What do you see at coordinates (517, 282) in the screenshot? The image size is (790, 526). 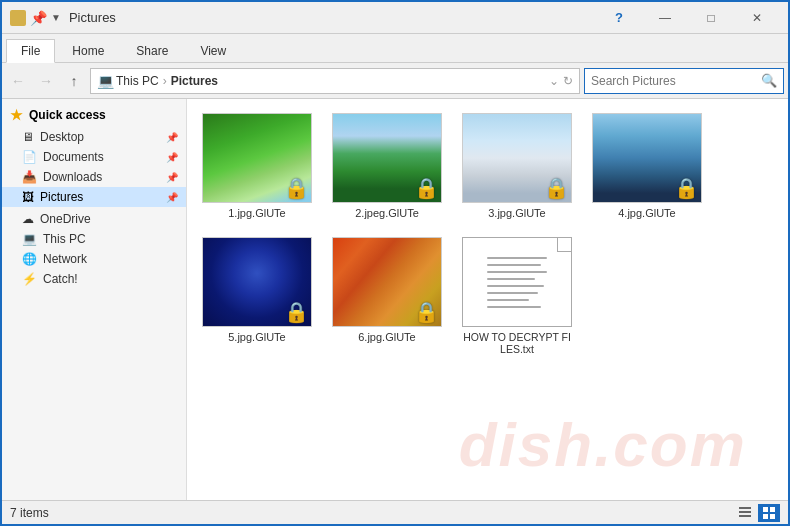 I see `txt-lines` at bounding box center [517, 282].